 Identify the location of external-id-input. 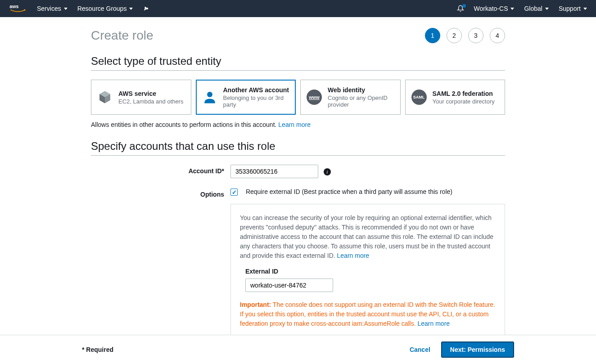
(289, 285).